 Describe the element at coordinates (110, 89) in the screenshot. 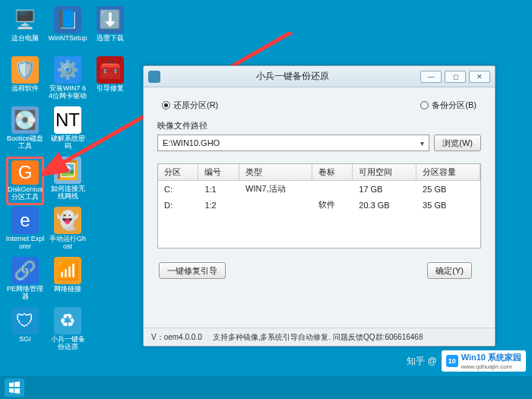

I see `icon-bootfix-label: 引导修复` at that location.